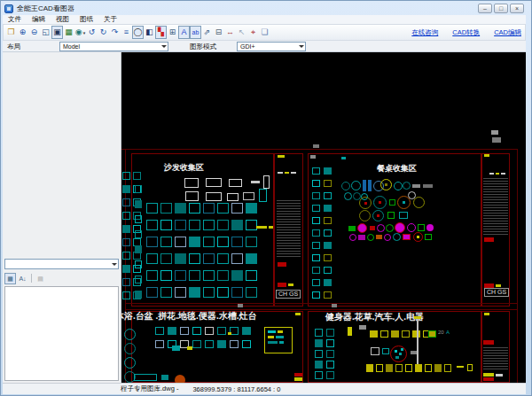 This screenshot has height=396, width=532. I want to click on grid-icon: ⊞, so click(172, 32).